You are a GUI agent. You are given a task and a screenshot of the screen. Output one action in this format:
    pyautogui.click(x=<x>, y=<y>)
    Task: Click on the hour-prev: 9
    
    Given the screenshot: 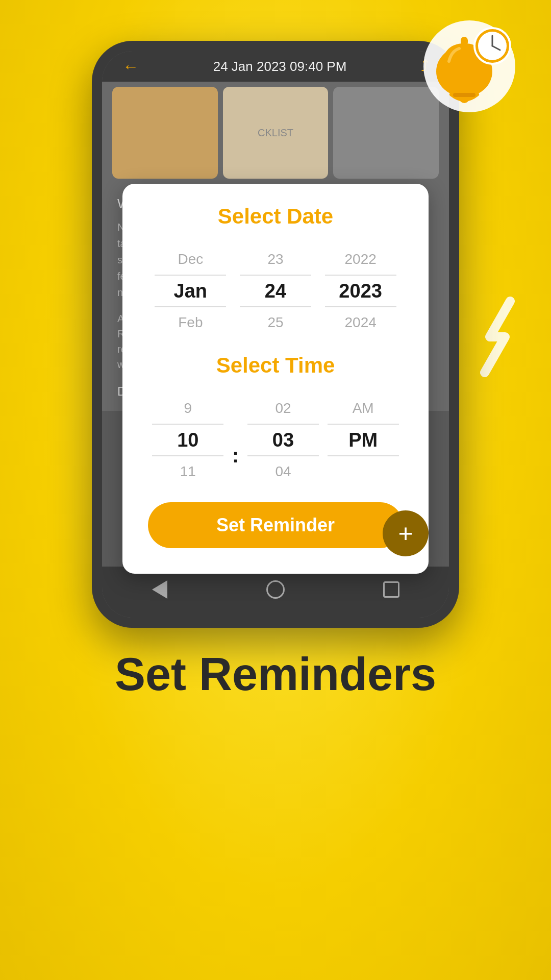 What is the action you would take?
    pyautogui.click(x=188, y=408)
    